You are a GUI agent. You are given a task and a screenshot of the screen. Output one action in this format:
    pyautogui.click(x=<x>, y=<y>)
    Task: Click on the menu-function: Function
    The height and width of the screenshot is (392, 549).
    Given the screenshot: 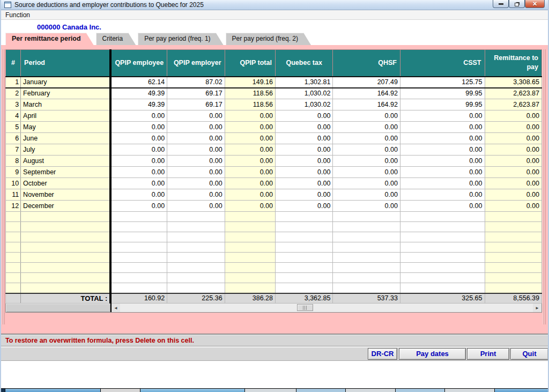 What is the action you would take?
    pyautogui.click(x=18, y=15)
    